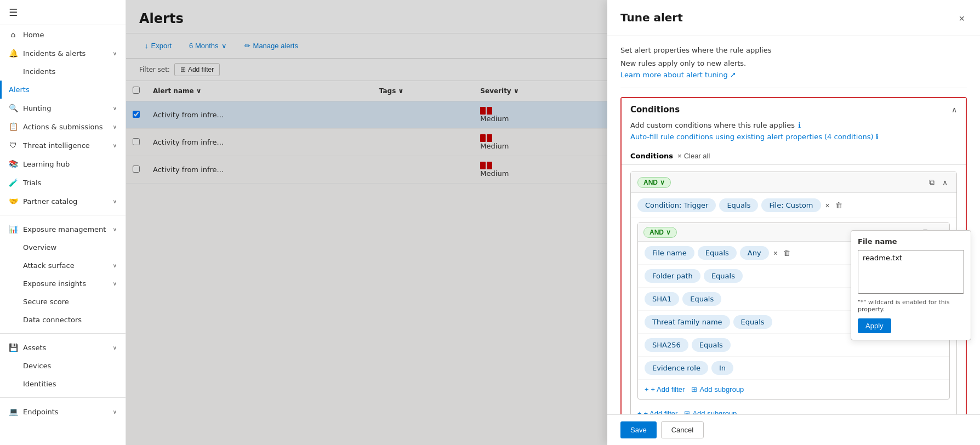  What do you see at coordinates (53, 320) in the screenshot?
I see `sidebar-item-label: Data connectors` at bounding box center [53, 320].